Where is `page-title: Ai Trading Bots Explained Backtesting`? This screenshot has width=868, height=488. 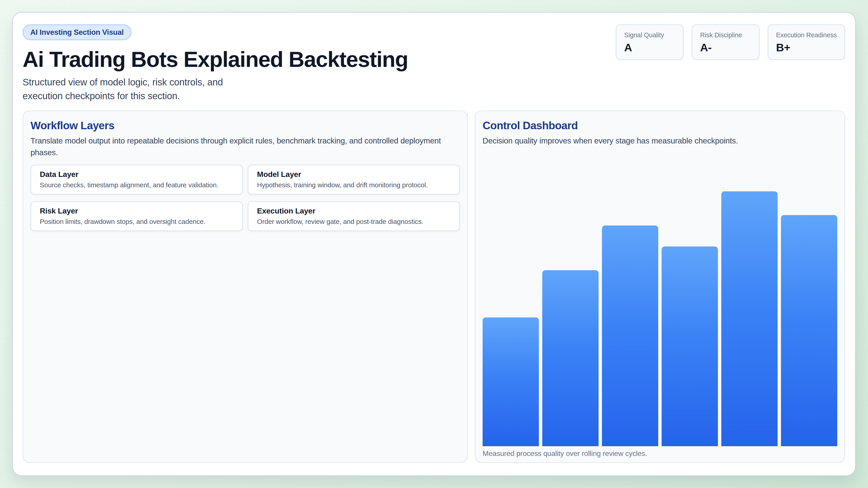 page-title: Ai Trading Bots Explained Backtesting is located at coordinates (215, 59).